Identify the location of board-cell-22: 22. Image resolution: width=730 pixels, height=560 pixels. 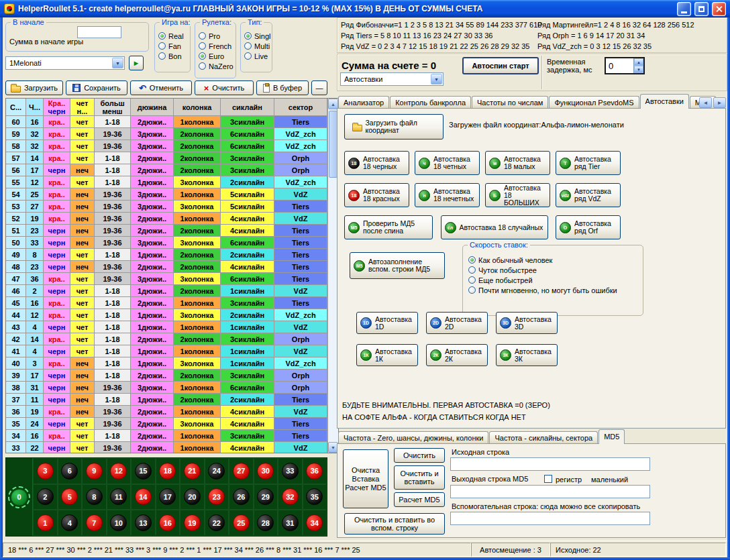
(217, 523).